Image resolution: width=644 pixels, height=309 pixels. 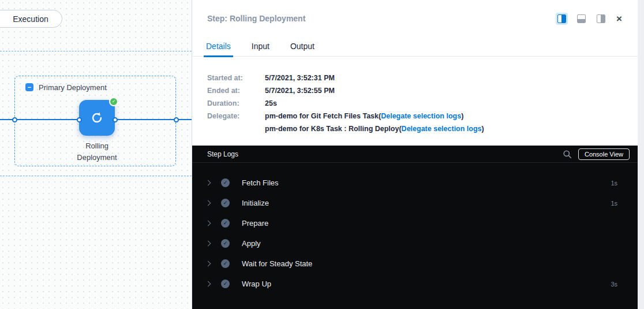 I want to click on log-step-row: ✓ Initialize 1s, so click(x=415, y=203).